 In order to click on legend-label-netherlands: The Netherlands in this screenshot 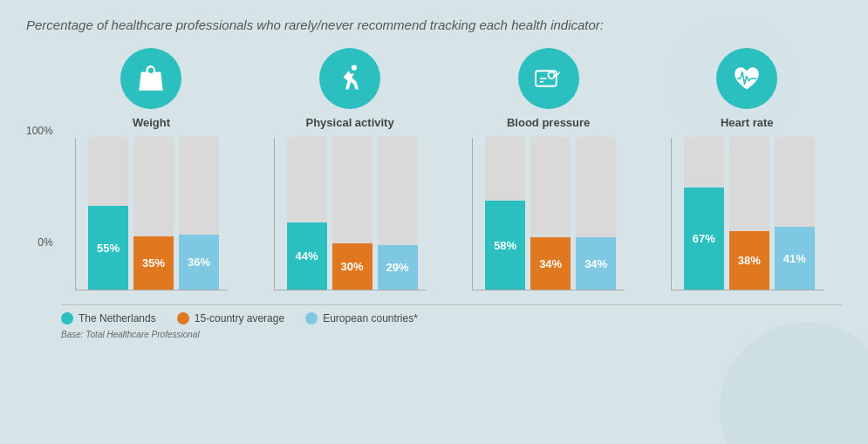, I will do `click(117, 318)`.